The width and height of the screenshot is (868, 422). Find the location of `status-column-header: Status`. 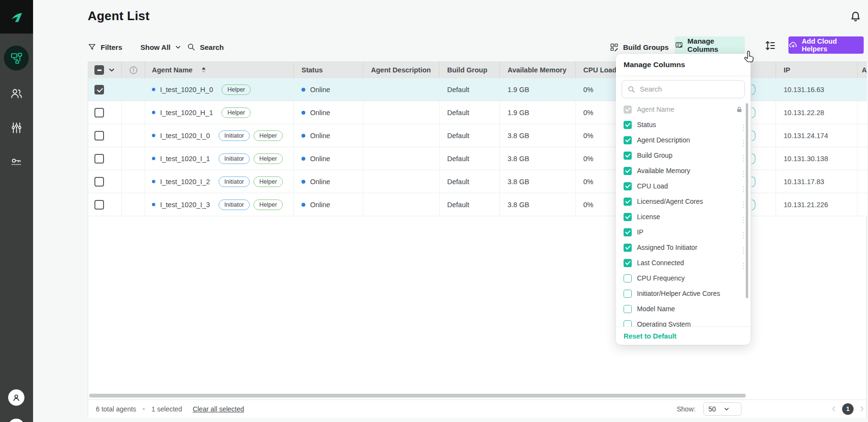

status-column-header: Status is located at coordinates (329, 70).